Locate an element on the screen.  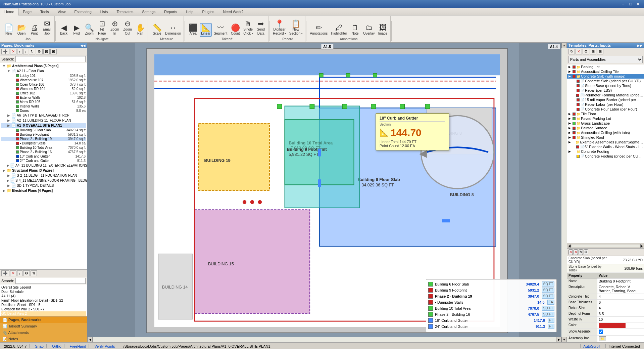
pages-settings-button: ⚙ is located at coordinates (39, 52).